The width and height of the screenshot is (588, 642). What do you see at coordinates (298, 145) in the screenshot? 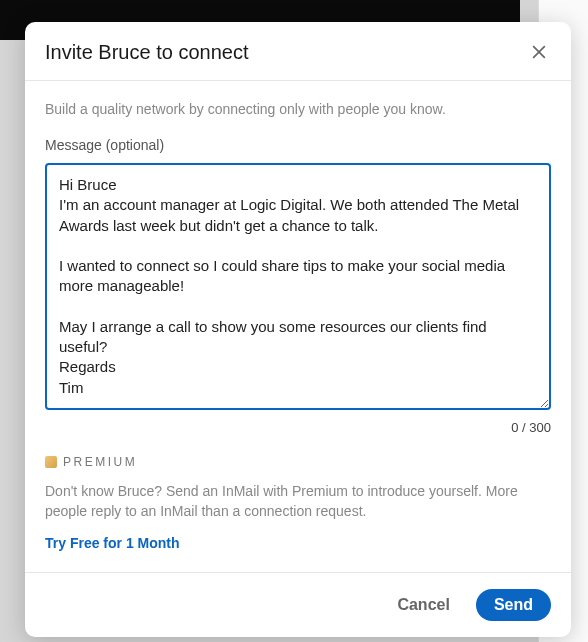
I see `message-label: Message (optional)` at bounding box center [298, 145].